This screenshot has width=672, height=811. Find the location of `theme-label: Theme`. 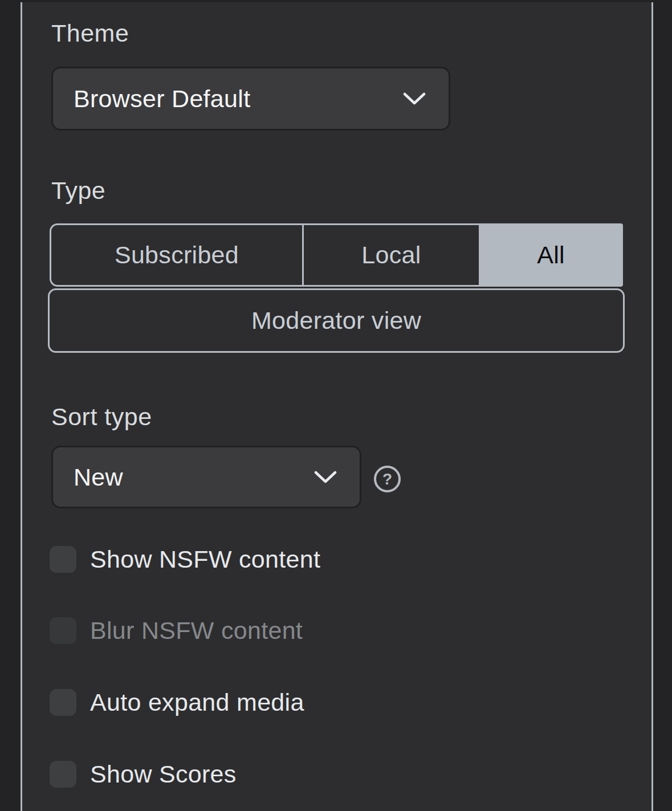

theme-label: Theme is located at coordinates (90, 33).